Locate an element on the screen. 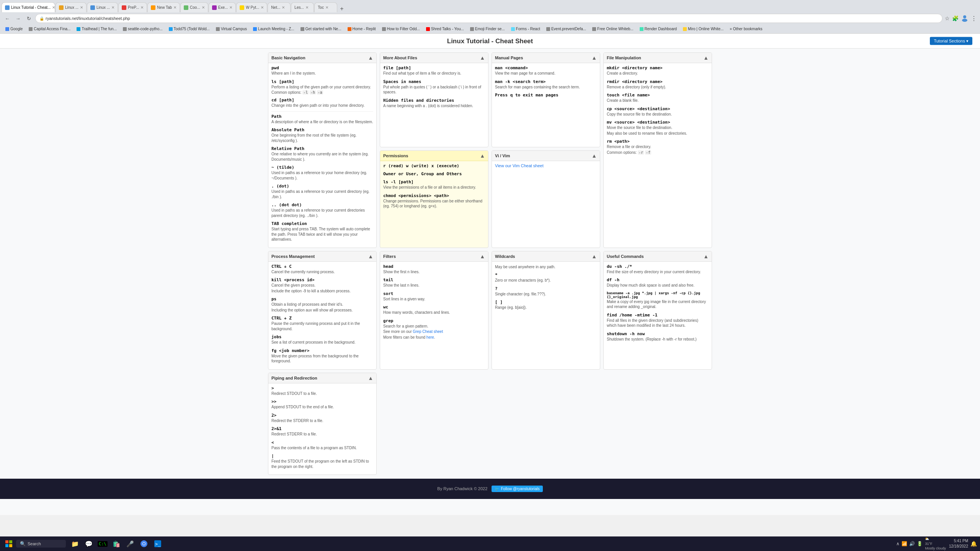 The image size is (980, 551). cmd-star: * Zero or more characters (eg. b*). is located at coordinates (546, 278).